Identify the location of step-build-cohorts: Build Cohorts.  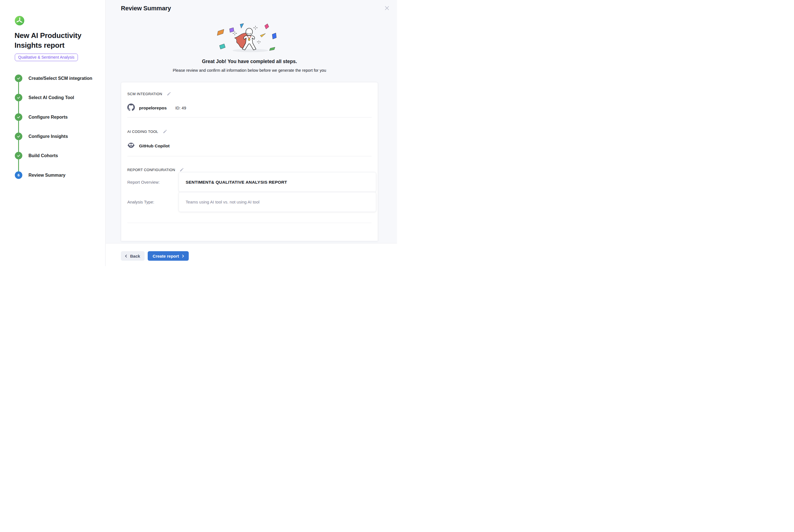
(37, 156).